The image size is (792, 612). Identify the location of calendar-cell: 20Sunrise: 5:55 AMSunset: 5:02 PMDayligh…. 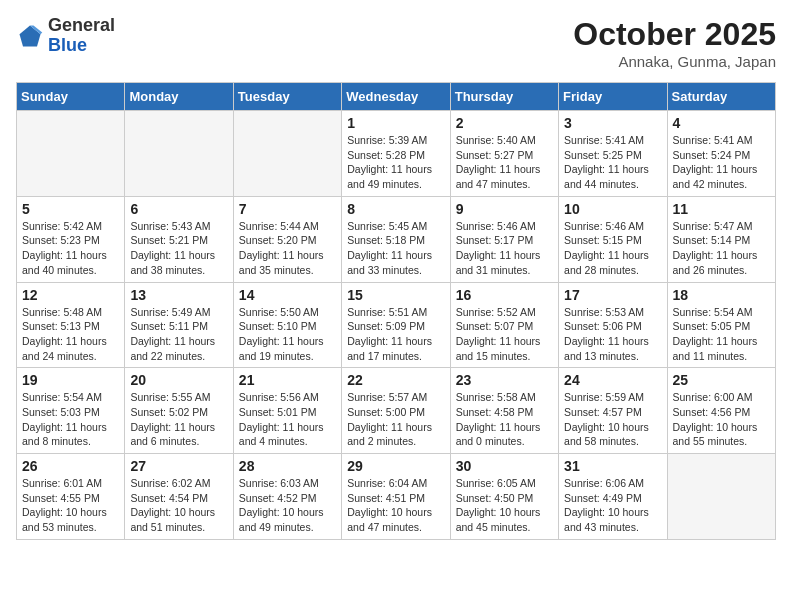
(179, 411).